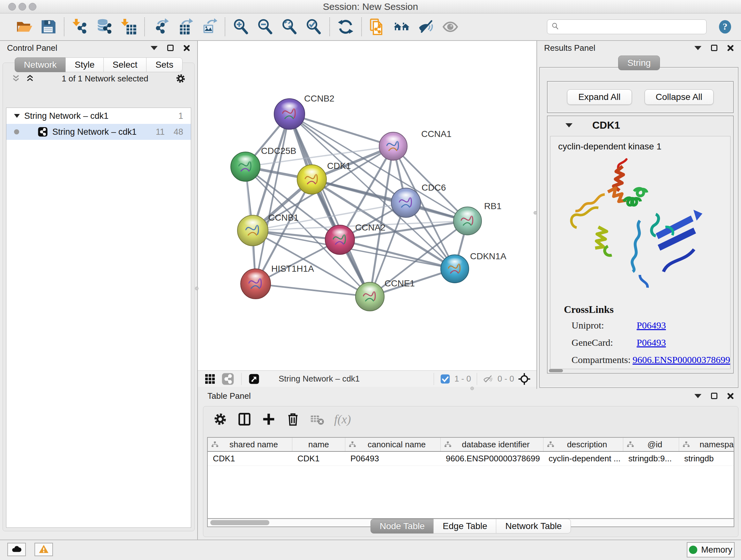 The height and width of the screenshot is (560, 741). What do you see at coordinates (164, 65) in the screenshot?
I see `tab-sets: Sets` at bounding box center [164, 65].